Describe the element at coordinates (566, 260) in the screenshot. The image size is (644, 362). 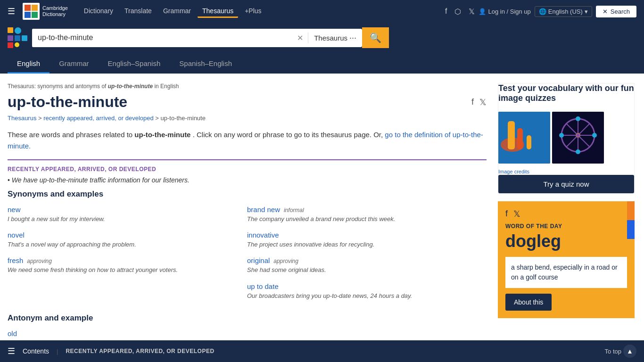
I see `wotd-card: f 𝕏 WORD OF THE DAY dogleg a sharp bend,…` at that location.